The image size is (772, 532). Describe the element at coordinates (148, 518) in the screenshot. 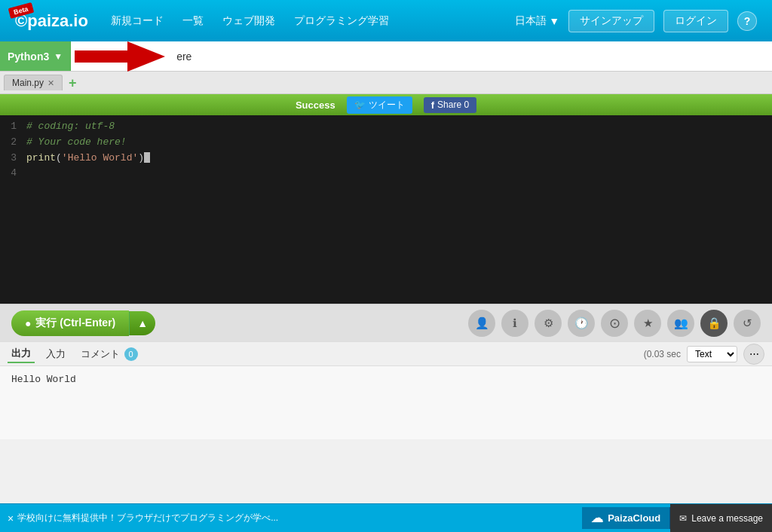

I see `promo-text: 学校向けに無料提供中！ブラウザだけでプログラミングが学べ...` at that location.